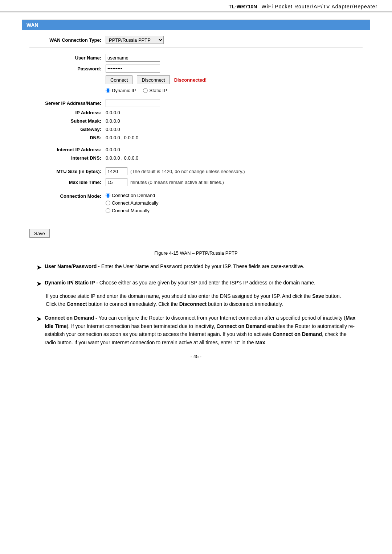  I want to click on mtu-note: (The default is 1420, do not change unle…, so click(188, 171).